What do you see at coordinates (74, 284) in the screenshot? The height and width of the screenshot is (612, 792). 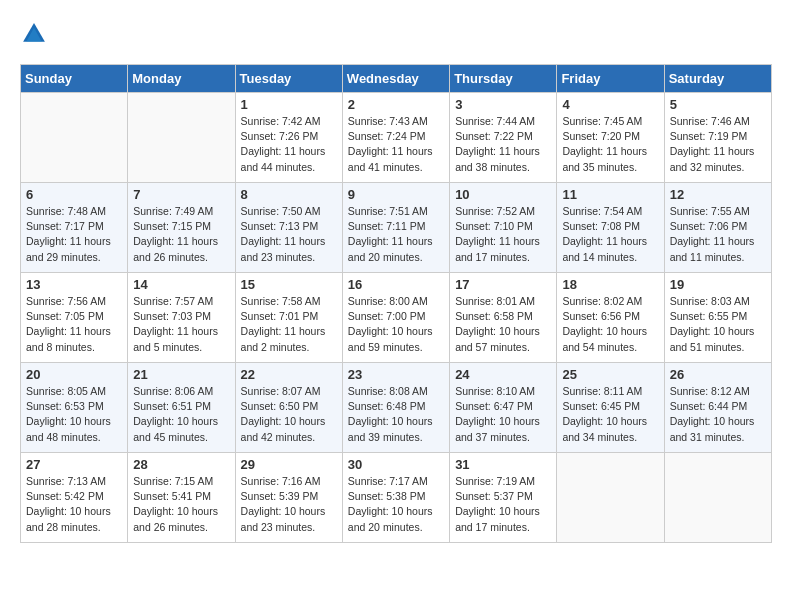 I see `day-number: 13` at bounding box center [74, 284].